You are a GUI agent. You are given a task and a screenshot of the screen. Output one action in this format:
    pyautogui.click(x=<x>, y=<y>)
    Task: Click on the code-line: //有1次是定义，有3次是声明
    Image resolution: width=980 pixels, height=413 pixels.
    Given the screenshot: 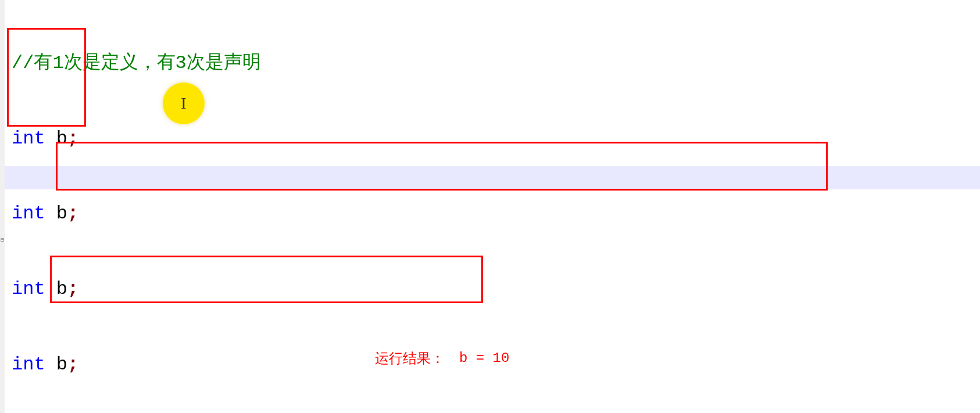 What is the action you would take?
    pyautogui.click(x=496, y=64)
    